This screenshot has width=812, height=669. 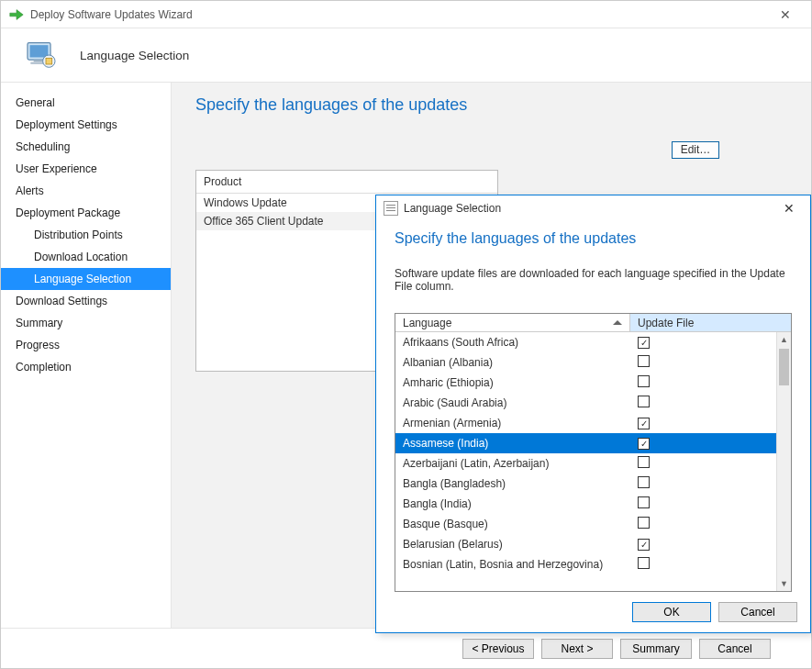 What do you see at coordinates (785, 15) in the screenshot?
I see `window-close-button: ✕` at bounding box center [785, 15].